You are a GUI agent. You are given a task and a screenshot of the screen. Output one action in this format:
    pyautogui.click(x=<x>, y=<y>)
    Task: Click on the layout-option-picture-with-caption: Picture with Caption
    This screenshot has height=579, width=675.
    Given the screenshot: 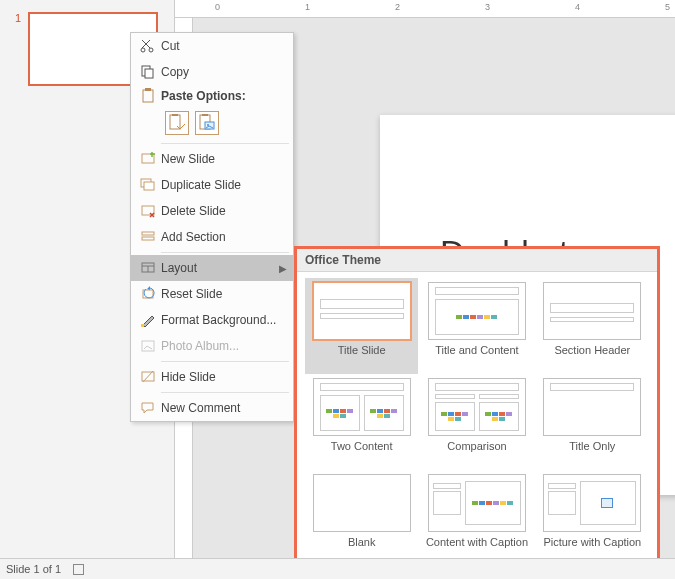 What is the action you would take?
    pyautogui.click(x=592, y=518)
    